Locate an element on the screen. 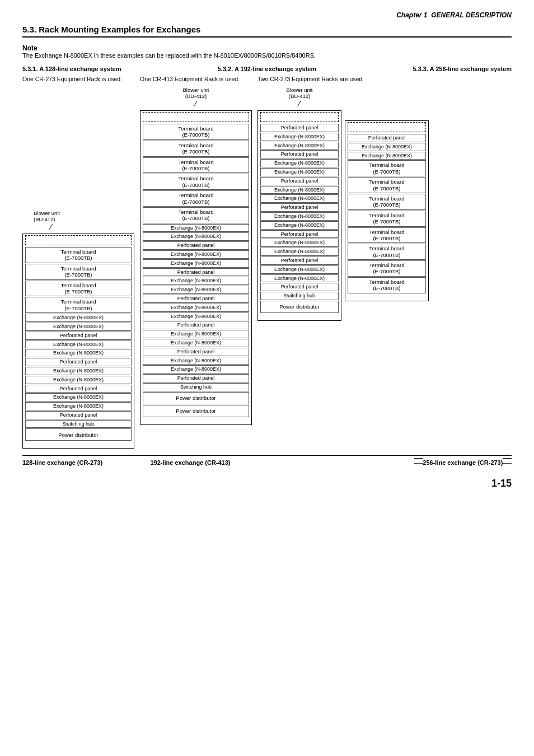  ex-256l-2: Exchange (N-8000EX) is located at coordinates (299, 146).